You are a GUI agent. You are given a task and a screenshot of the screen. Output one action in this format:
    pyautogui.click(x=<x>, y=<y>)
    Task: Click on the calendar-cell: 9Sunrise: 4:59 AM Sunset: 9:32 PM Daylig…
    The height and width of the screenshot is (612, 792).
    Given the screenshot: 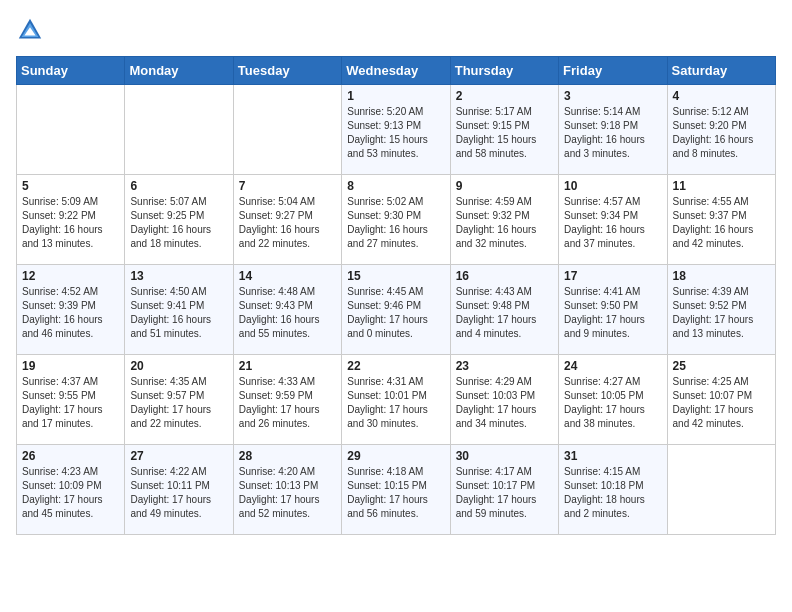 What is the action you would take?
    pyautogui.click(x=504, y=220)
    